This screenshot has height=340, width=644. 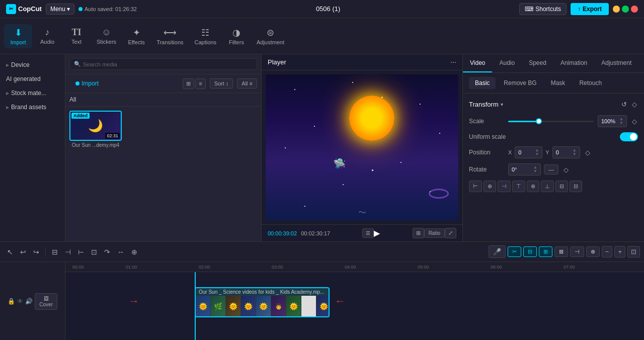 I want to click on video-track: Our Sun _ Science videos for kids _ Kids…, so click(x=262, y=302).